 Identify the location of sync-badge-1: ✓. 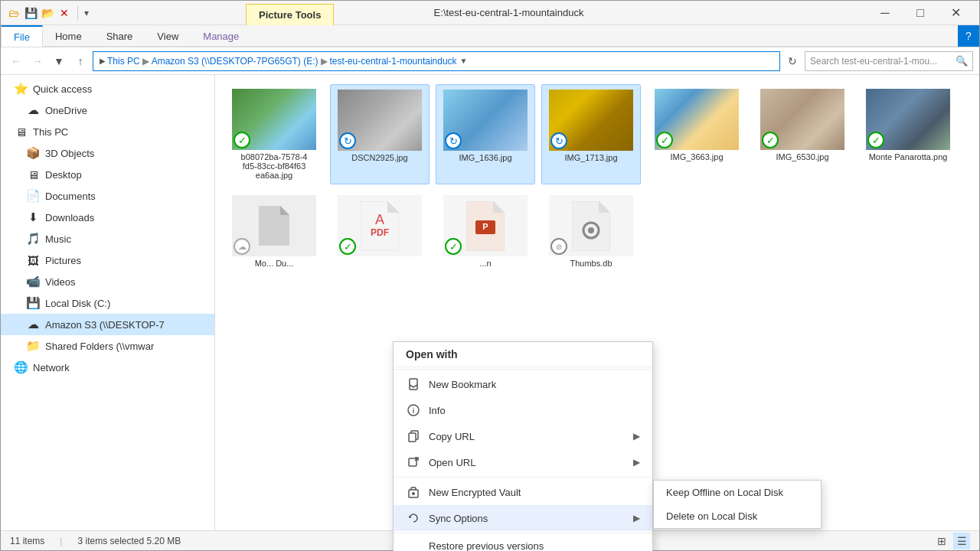
(242, 140).